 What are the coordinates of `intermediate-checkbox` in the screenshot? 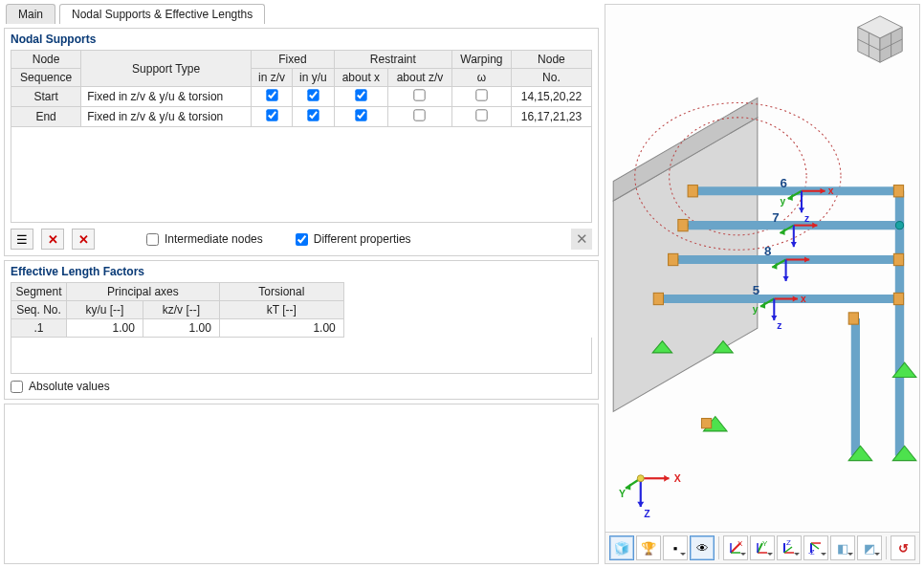 It's located at (153, 239).